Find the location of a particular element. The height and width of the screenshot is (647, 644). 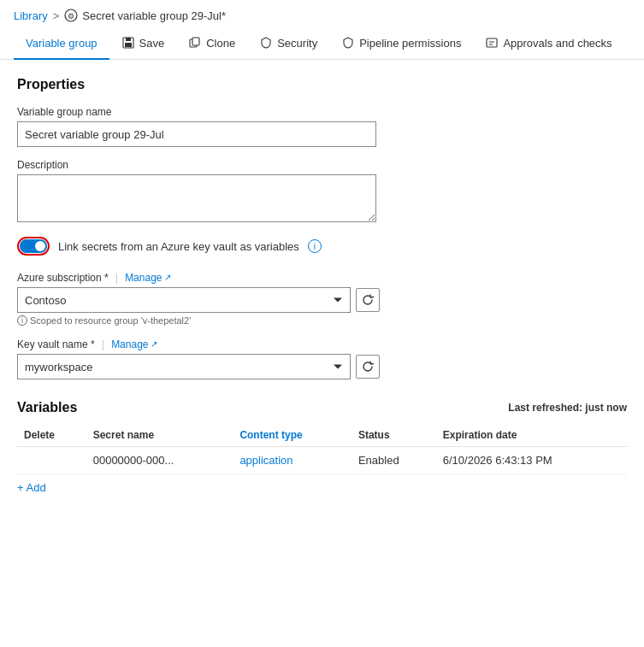

key-vault-refresh-button is located at coordinates (368, 367).